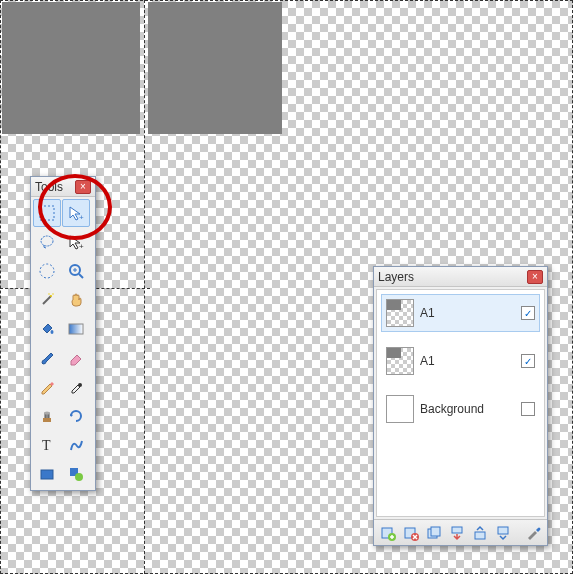 Image resolution: width=573 pixels, height=574 pixels. I want to click on tool-paintbrush, so click(47, 358).